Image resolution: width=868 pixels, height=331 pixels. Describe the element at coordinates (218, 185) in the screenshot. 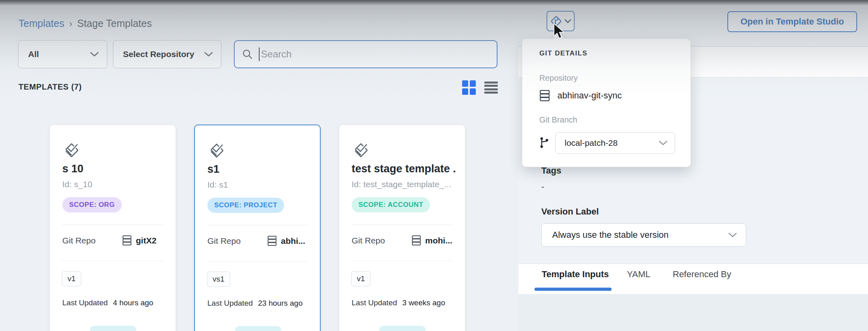

I see `template-id: Id: s1` at that location.